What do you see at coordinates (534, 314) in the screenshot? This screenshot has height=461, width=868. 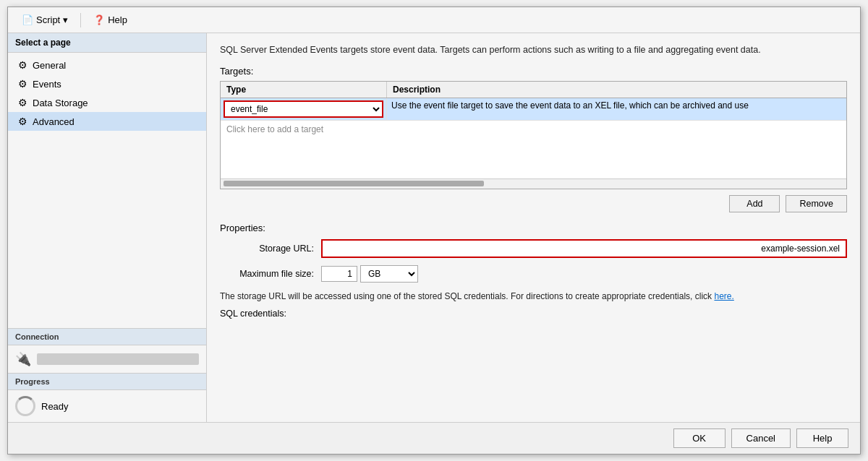 I see `sql-credentials-row: SQL credentials:` at bounding box center [534, 314].